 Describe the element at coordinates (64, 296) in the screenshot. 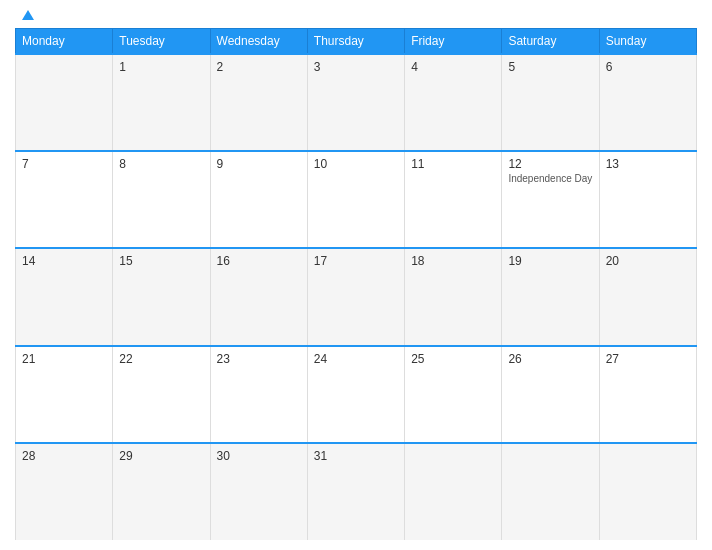

I see `calendar-cell: 14` at that location.